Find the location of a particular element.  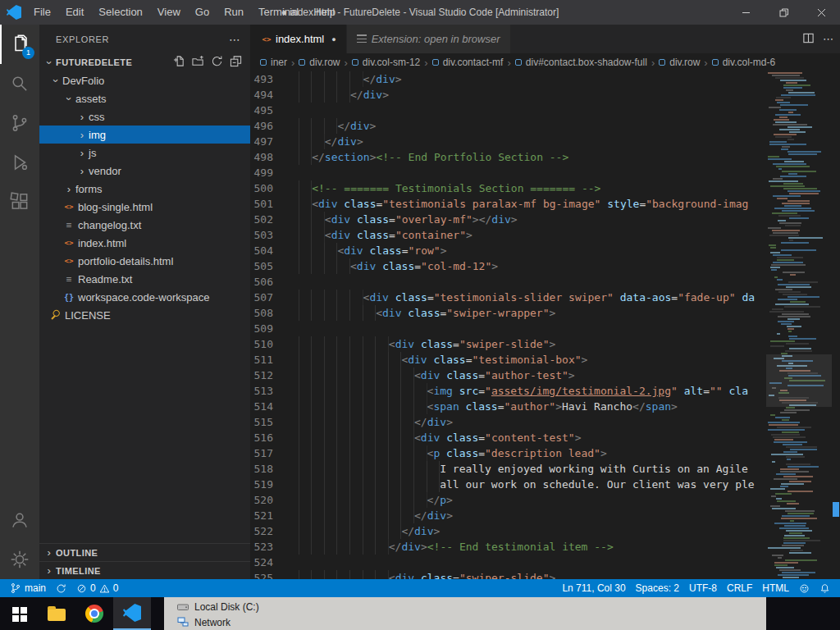

menu-selection: Selection is located at coordinates (120, 12).